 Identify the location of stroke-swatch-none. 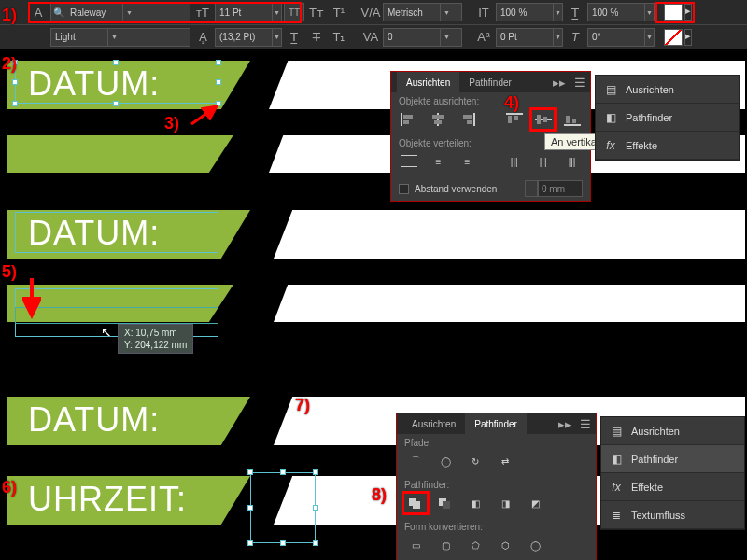
(673, 37).